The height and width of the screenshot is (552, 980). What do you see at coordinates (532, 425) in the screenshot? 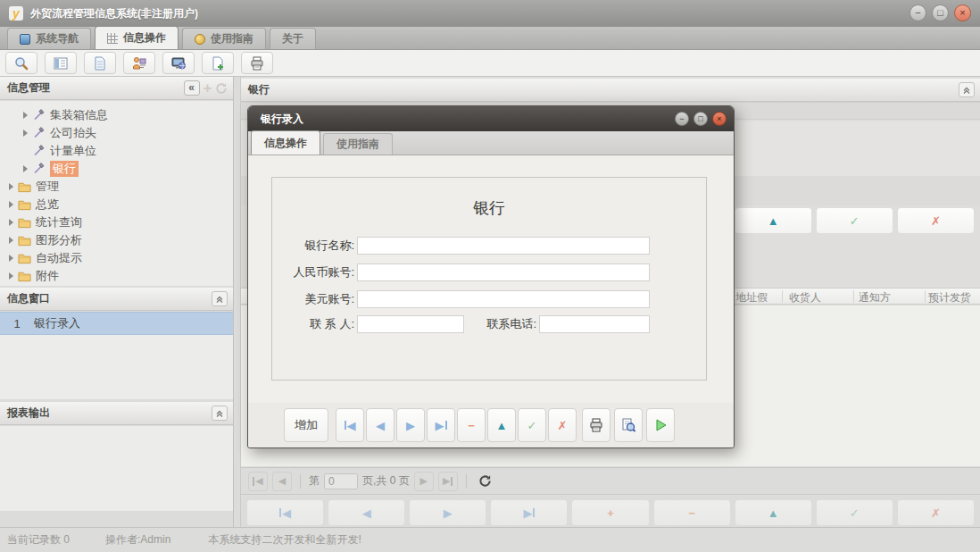
I see `record-confirm-button: ✓` at bounding box center [532, 425].